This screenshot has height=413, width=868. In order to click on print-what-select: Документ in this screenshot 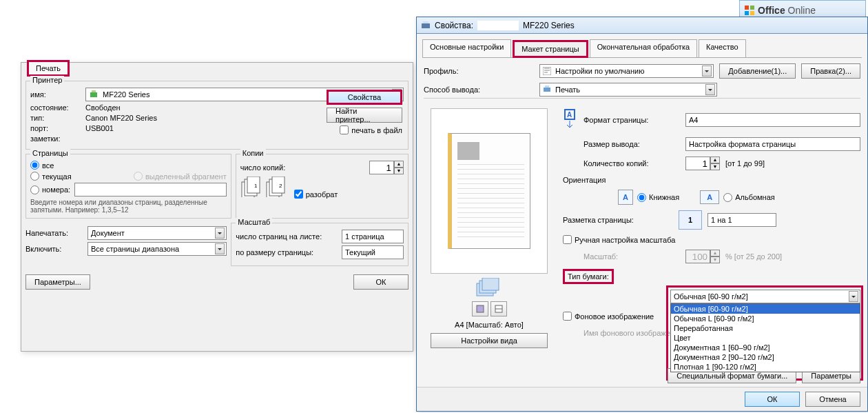, I will do `click(157, 233)`.